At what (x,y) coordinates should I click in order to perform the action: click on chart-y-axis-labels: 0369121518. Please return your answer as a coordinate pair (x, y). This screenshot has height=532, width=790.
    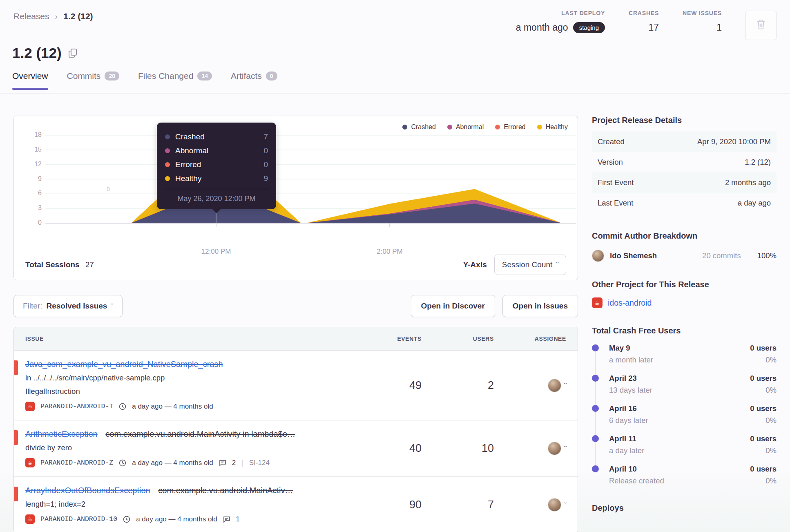
    Looking at the image, I should click on (31, 179).